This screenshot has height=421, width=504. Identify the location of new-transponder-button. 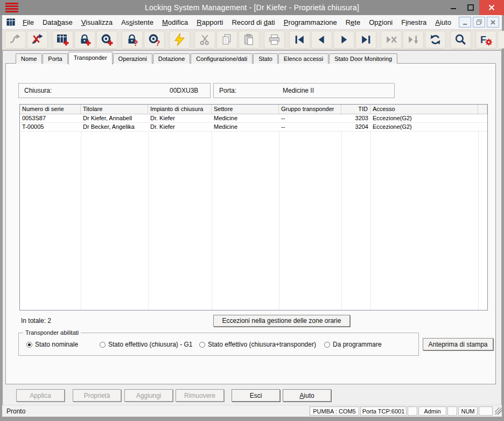
(107, 40).